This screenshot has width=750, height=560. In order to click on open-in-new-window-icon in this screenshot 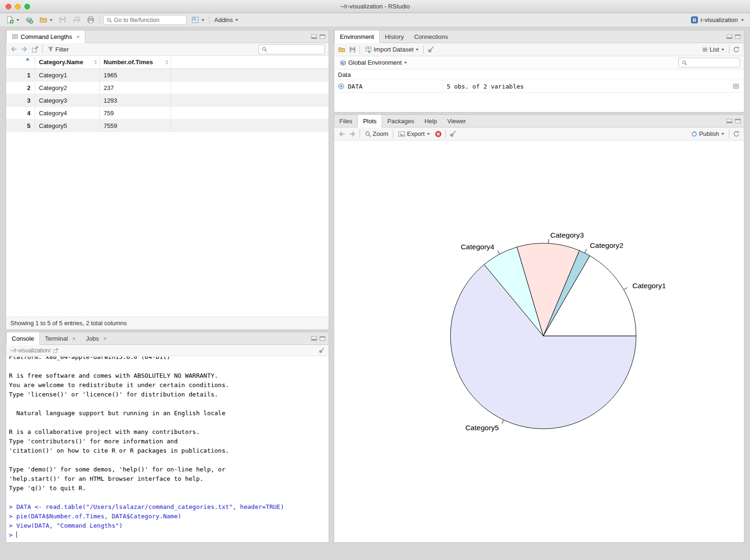, I will do `click(35, 49)`.